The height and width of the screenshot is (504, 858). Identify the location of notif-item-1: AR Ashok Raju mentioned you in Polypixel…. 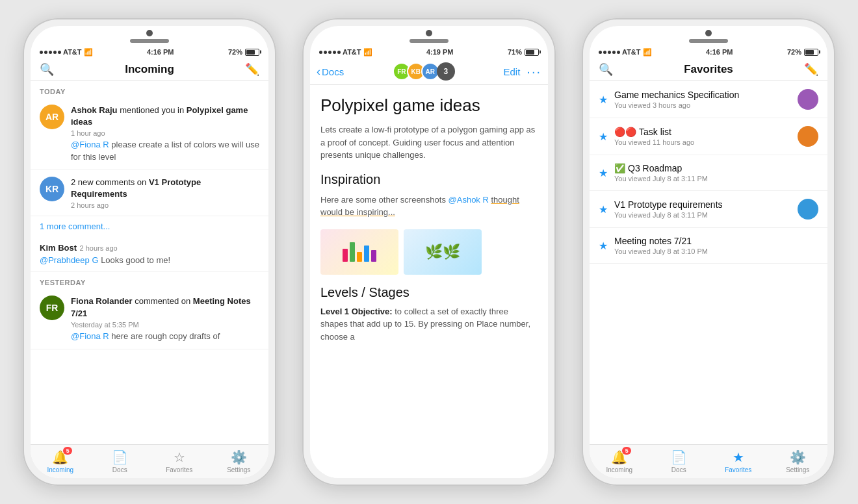
(150, 134).